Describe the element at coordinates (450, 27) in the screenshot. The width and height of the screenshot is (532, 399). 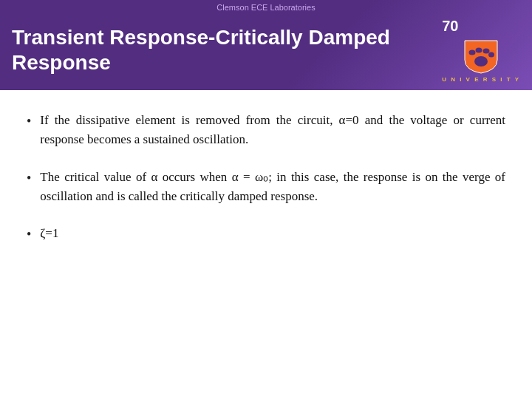
I see `page-number: 70` at that location.